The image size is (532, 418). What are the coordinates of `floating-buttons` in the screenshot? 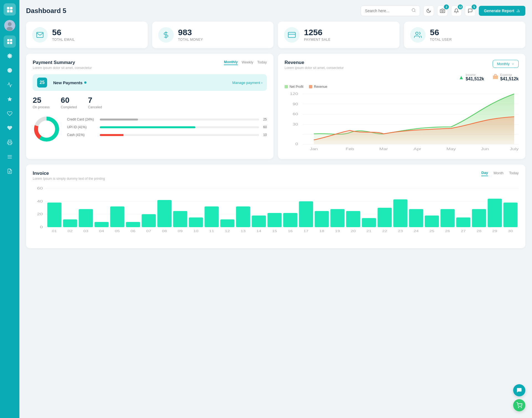 It's located at (519, 398).